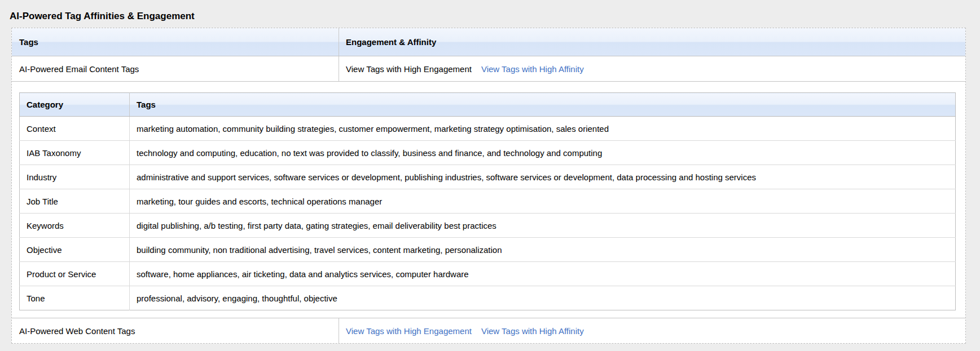  What do you see at coordinates (487, 105) in the screenshot?
I see `category-table-header-row: Category Tags` at bounding box center [487, 105].